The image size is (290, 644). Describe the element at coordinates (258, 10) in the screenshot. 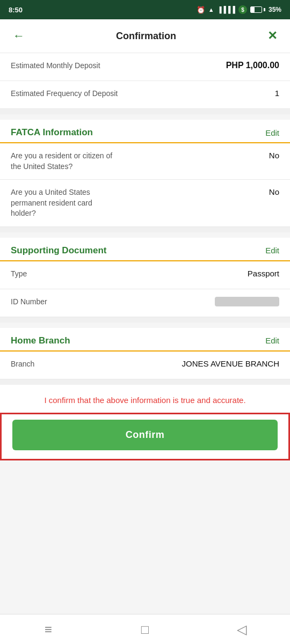

I see `battery-icon` at that location.